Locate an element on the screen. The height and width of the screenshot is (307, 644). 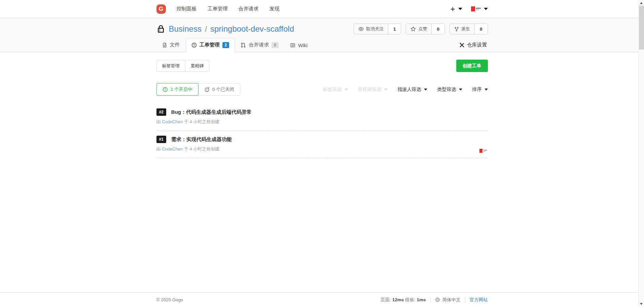
scrollbar-up-arrow is located at coordinates (641, 3).